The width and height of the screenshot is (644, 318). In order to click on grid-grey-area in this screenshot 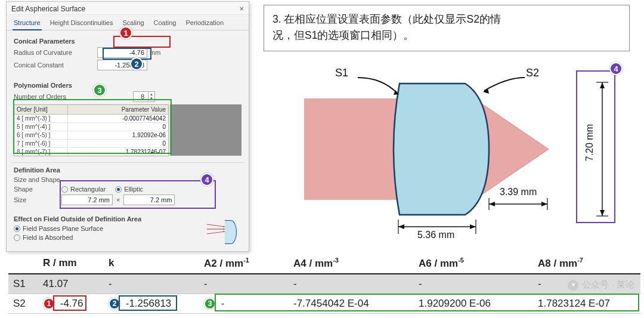, I will do `click(206, 130)`.